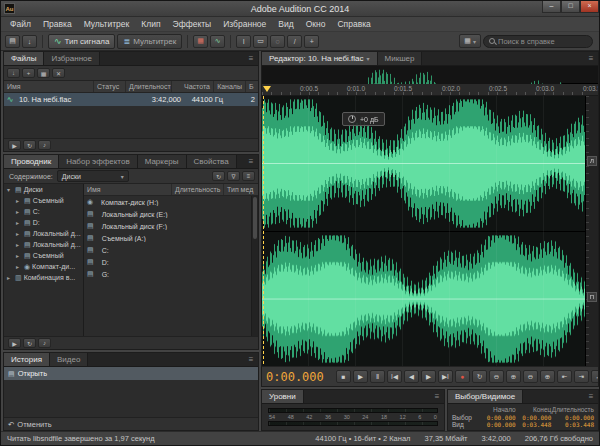 This screenshot has width=600, height=446. What do you see at coordinates (428, 376) in the screenshot?
I see `fast-forward-button: ▶` at bounding box center [428, 376].